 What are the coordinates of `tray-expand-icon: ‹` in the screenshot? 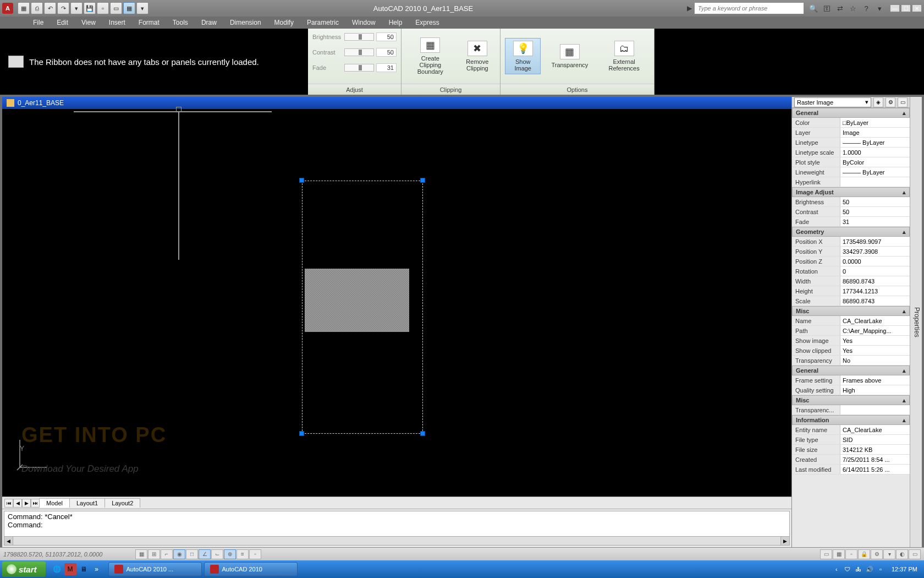 It's located at (837, 569).